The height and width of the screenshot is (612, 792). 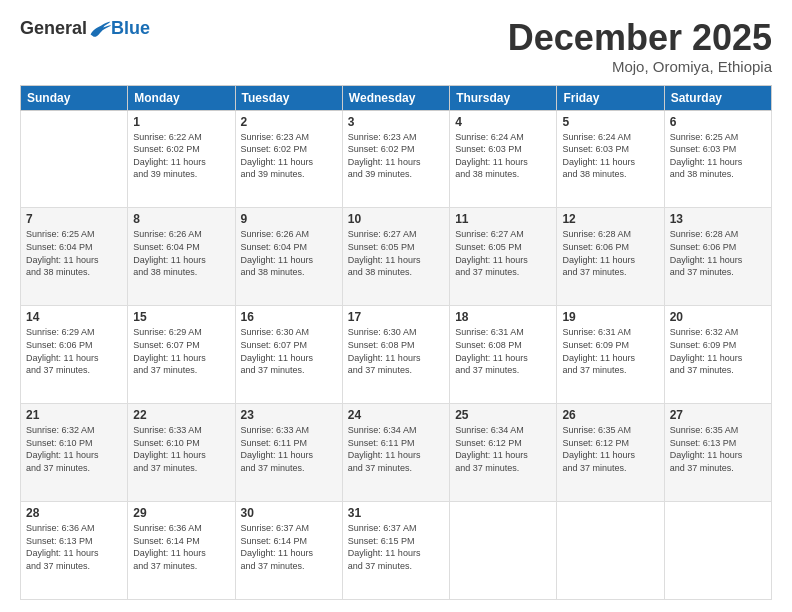 What do you see at coordinates (610, 449) in the screenshot?
I see `day-info: Sunrise: 6:35 AMSunset: 6:12 PMDaylight:…` at bounding box center [610, 449].